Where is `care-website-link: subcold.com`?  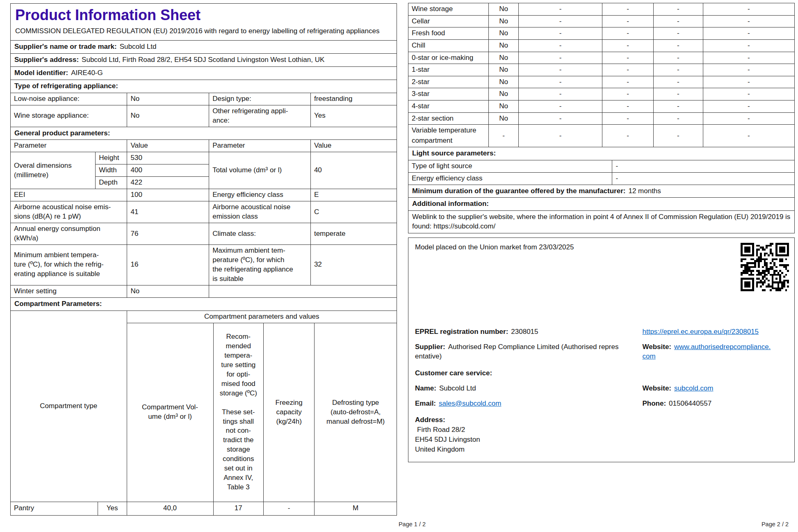
care-website-link: subcold.com is located at coordinates (694, 388).